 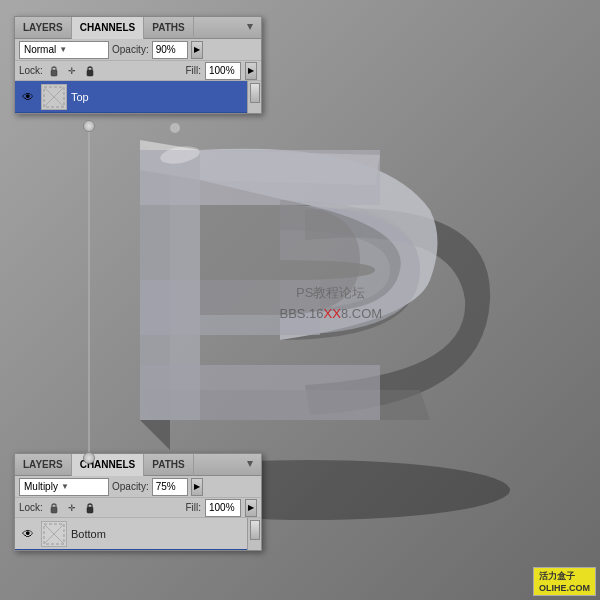 I want to click on connector-line, so click(x=89, y=291).